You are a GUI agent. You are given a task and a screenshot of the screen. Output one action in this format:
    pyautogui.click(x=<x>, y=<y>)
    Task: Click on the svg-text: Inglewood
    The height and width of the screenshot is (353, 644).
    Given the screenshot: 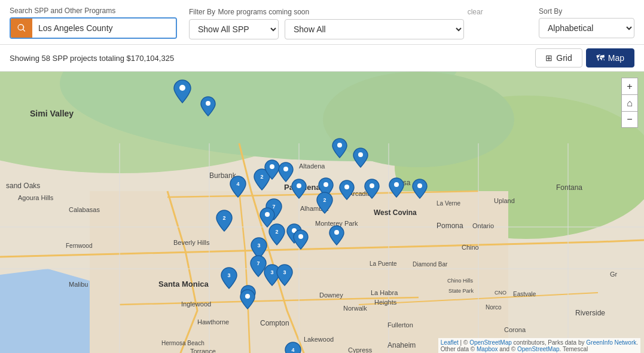 What is the action you would take?
    pyautogui.click(x=196, y=304)
    